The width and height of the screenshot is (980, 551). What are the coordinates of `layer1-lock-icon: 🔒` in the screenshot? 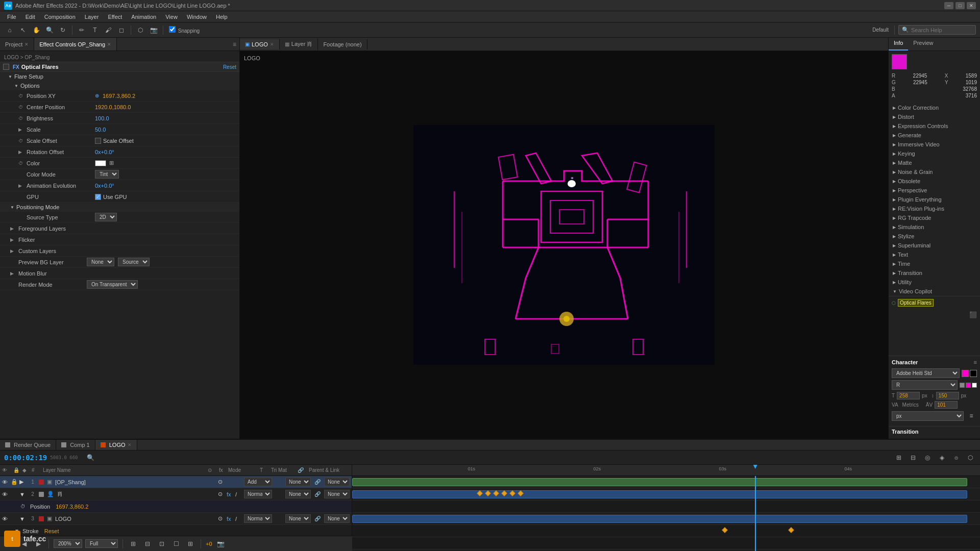 It's located at (14, 482).